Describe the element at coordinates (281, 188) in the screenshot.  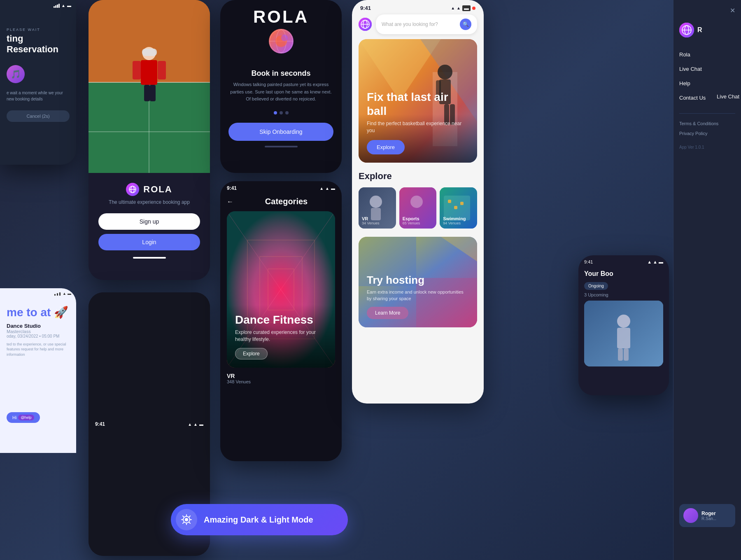
I see `categories-status-bar: 9:41 ▲ ▲ ▬` at that location.